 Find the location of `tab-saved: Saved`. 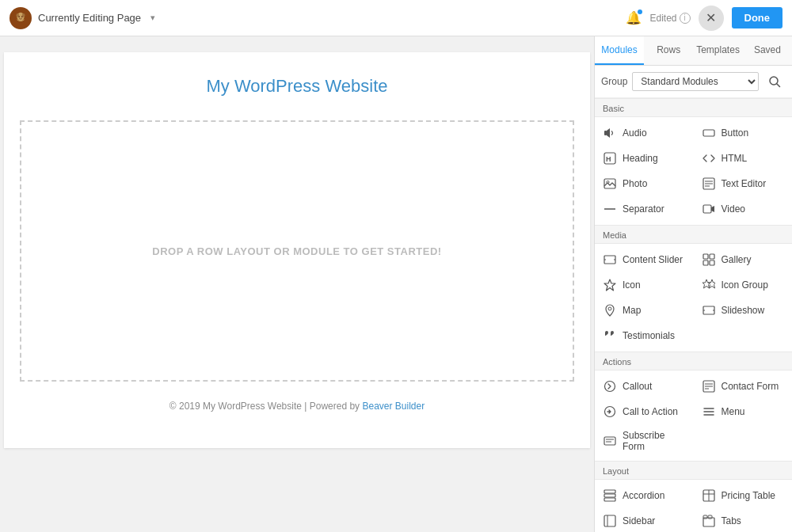

tab-saved: Saved is located at coordinates (767, 51).